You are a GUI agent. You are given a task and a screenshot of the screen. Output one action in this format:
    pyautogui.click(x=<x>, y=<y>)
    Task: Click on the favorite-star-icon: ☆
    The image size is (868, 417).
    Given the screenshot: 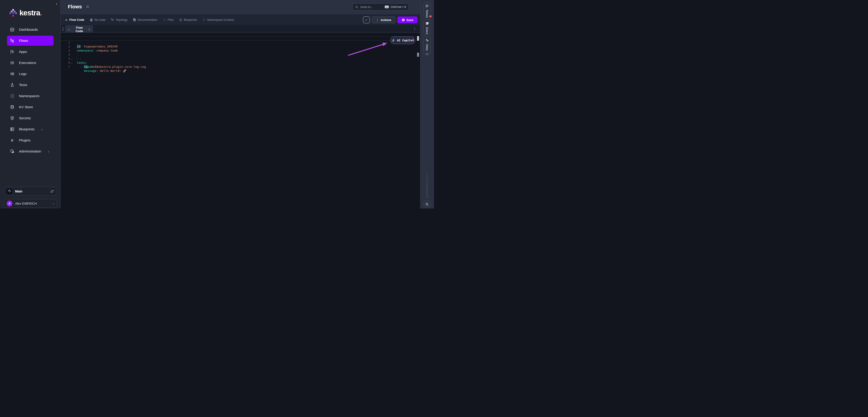 What is the action you would take?
    pyautogui.click(x=88, y=7)
    